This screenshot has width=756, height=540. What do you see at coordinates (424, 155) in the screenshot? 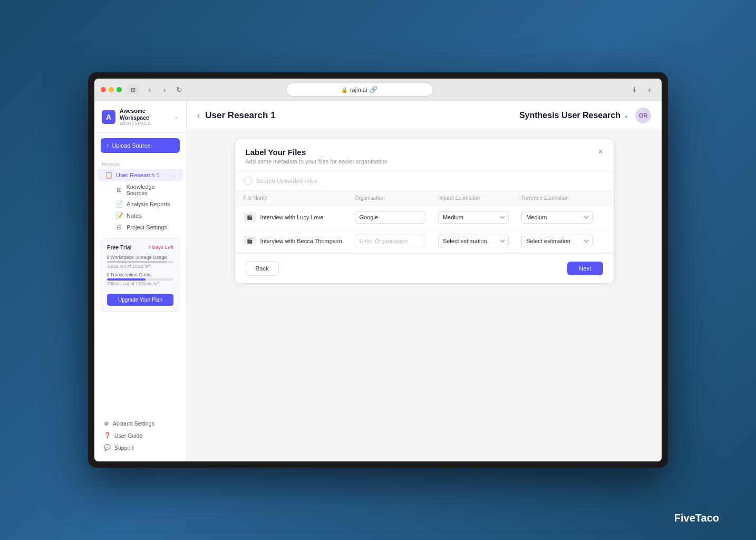
I see `modal-header: Label Your Files Add some metadata to yo…` at bounding box center [424, 155].